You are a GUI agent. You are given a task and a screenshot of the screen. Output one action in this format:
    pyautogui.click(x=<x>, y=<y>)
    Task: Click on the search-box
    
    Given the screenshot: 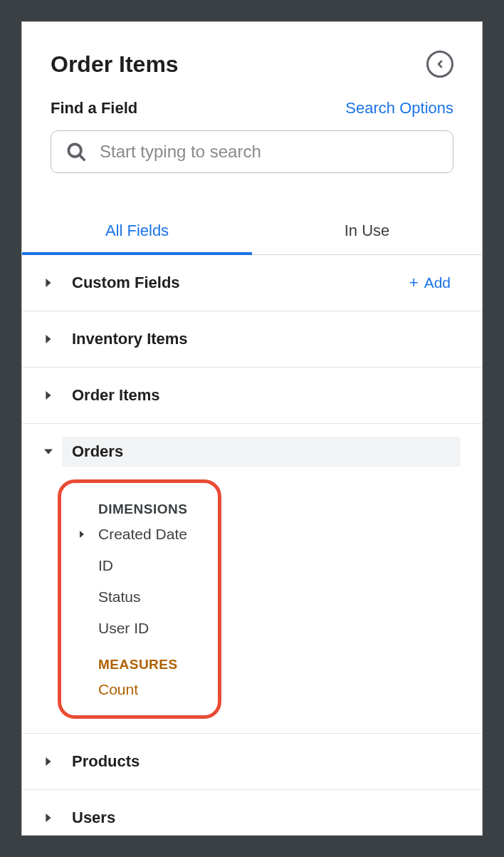 What is the action you would take?
    pyautogui.click(x=252, y=152)
    